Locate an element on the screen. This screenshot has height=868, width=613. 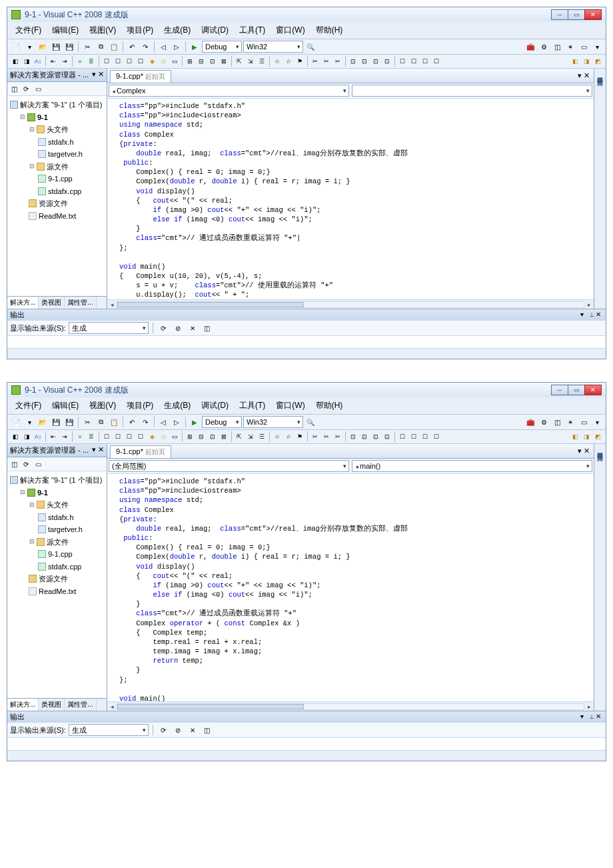
solution-tree: 解决方案 "9-1" (1 个项目) ⊟9-1 ⊟头文件 stdafx.h ta… is located at coordinates (57, 196).